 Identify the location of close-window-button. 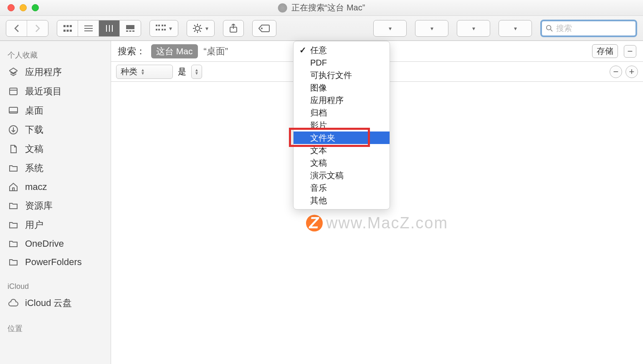
(11, 8).